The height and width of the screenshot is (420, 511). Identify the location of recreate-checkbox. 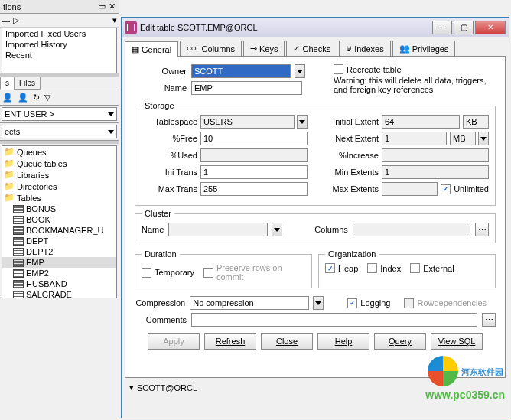
(338, 69).